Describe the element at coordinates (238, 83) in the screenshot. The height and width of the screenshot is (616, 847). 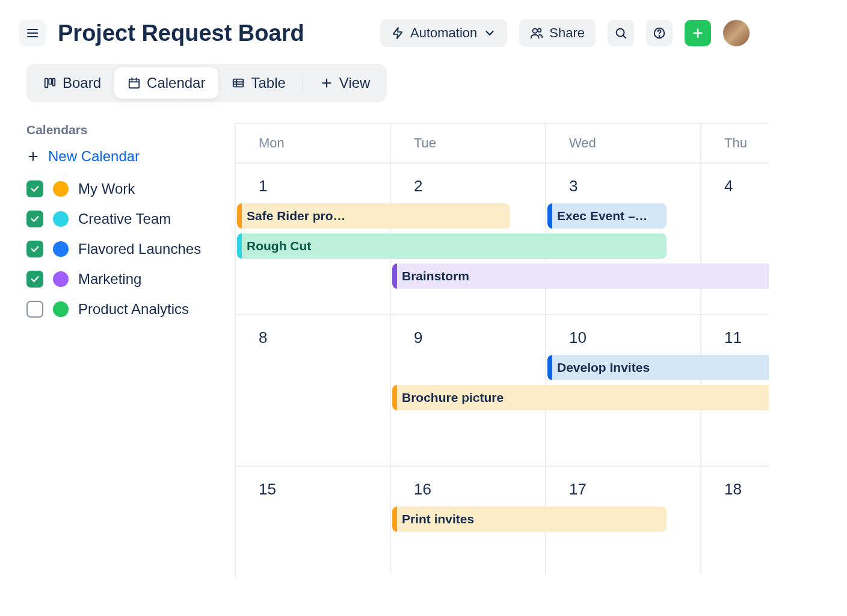
I see `table-icon` at that location.